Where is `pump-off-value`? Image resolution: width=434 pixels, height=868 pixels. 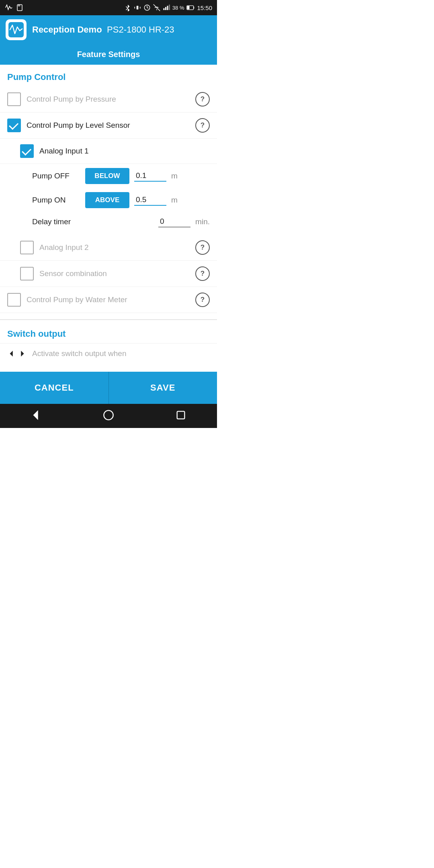
pump-off-value is located at coordinates (150, 176).